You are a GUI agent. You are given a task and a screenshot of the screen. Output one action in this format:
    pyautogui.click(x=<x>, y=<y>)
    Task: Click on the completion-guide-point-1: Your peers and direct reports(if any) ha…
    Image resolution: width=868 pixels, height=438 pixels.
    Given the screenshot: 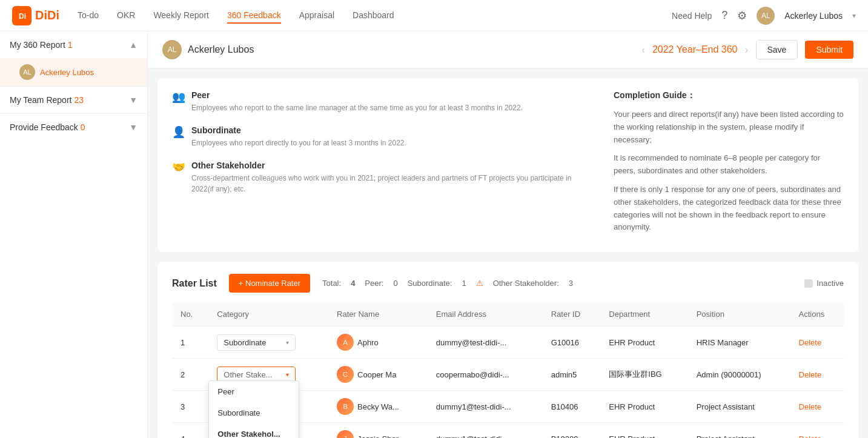 What is the action you would take?
    pyautogui.click(x=729, y=127)
    